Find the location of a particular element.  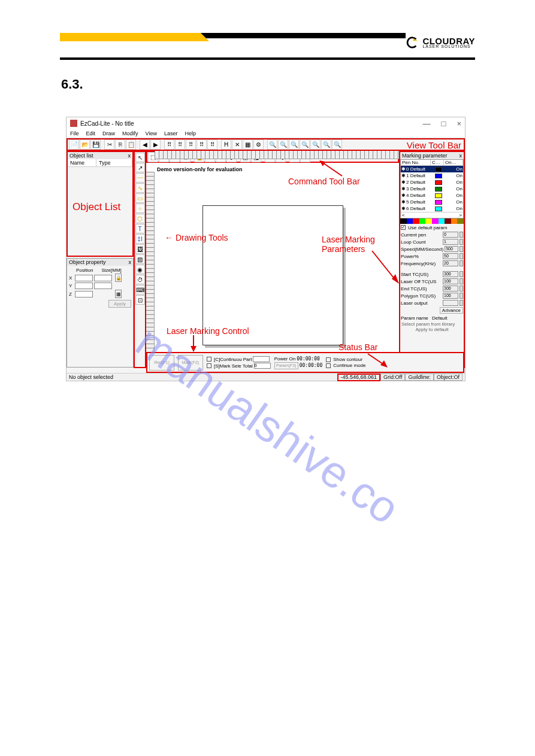

encoder-tool-icon: ⊡ is located at coordinates (140, 300).